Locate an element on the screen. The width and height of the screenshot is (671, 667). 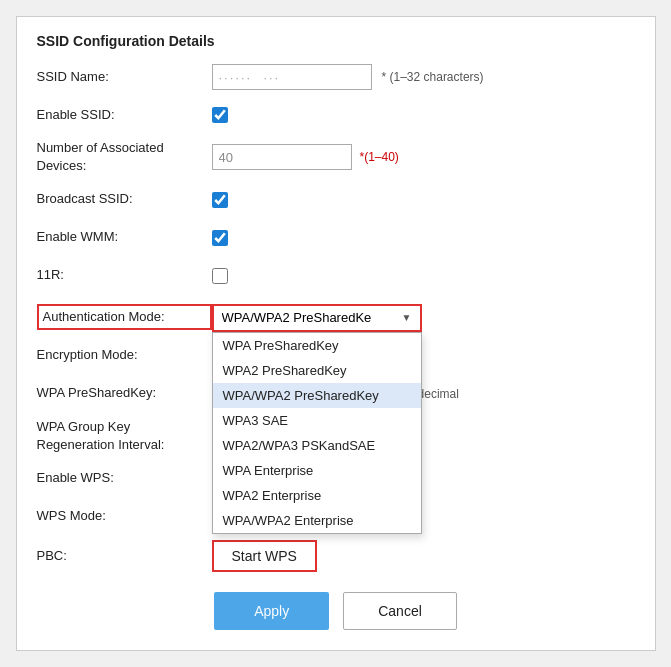
wpa-presharedkey-label: WPA PreSharedKey: is located at coordinates (124, 393).